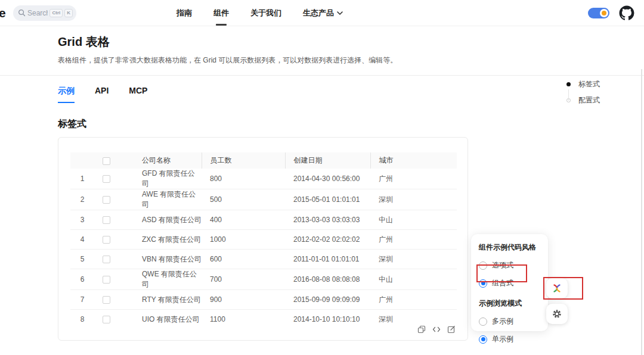  Describe the element at coordinates (583, 85) in the screenshot. I see `anchor-item-tag-style: 标签式` at that location.